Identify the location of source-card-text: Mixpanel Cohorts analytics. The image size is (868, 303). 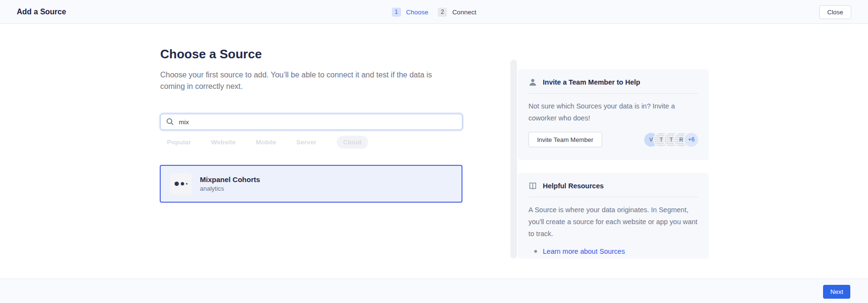
(230, 184).